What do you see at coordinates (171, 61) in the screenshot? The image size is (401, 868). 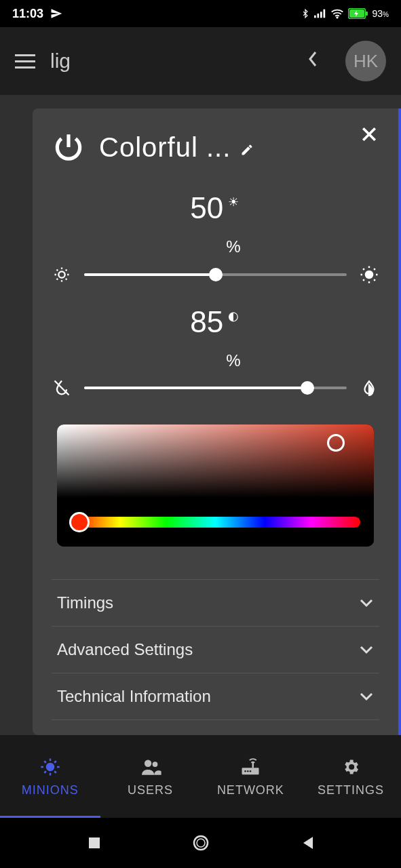 I see `search-input: lig` at bounding box center [171, 61].